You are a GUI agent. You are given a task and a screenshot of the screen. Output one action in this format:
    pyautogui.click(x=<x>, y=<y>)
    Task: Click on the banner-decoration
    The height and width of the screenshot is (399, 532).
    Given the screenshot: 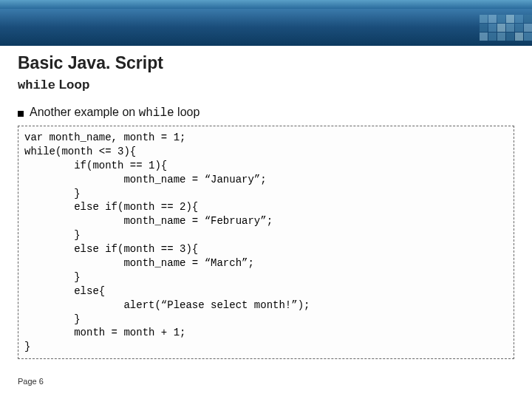 What is the action you would take?
    pyautogui.click(x=505, y=28)
    